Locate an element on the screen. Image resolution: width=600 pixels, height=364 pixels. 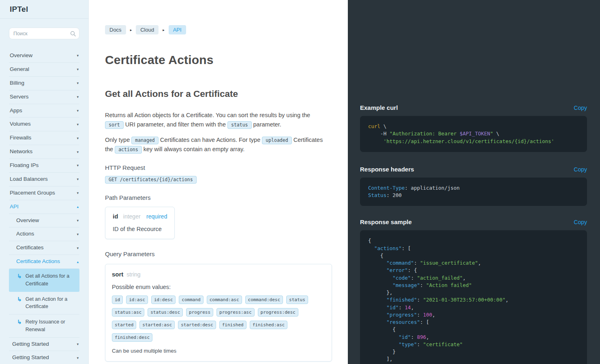
sidebar-item-label: Get an Action for a Certificate is located at coordinates (48, 303).